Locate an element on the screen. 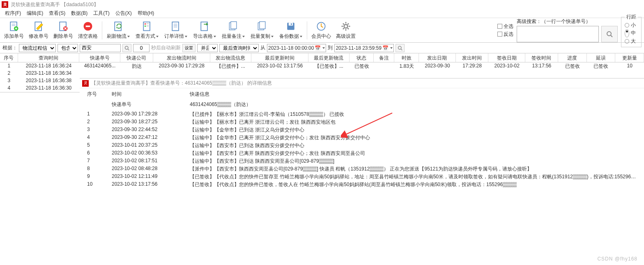  grid-col-header: 签收日期 is located at coordinates (507, 58).